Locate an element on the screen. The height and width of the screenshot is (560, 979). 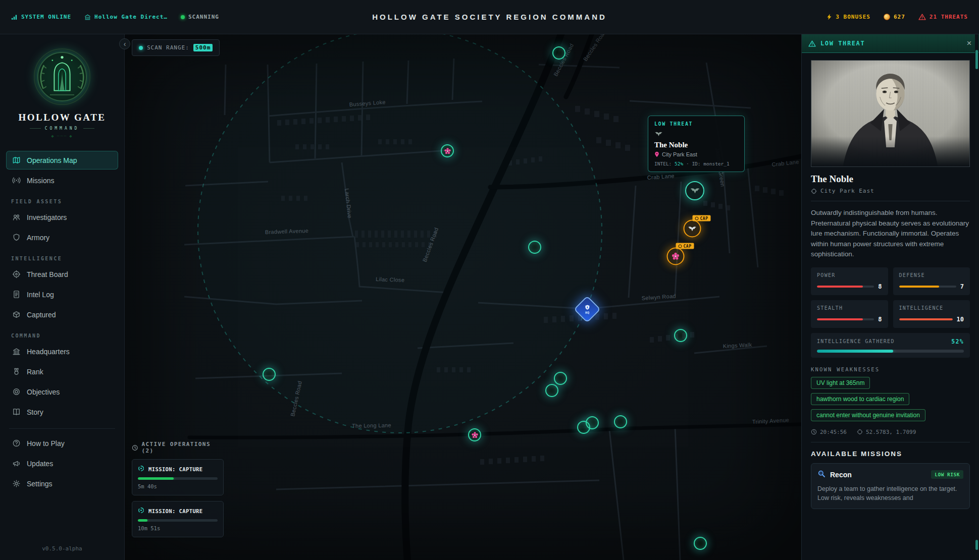
close-panel-button: × is located at coordinates (969, 43).